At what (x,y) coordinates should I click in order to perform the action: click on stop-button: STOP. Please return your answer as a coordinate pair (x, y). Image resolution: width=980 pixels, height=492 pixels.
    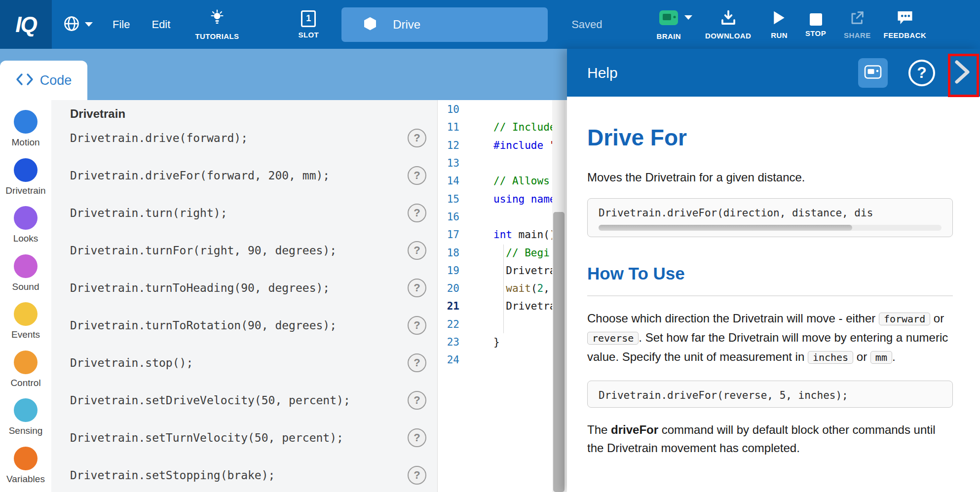
    Looking at the image, I should click on (816, 25).